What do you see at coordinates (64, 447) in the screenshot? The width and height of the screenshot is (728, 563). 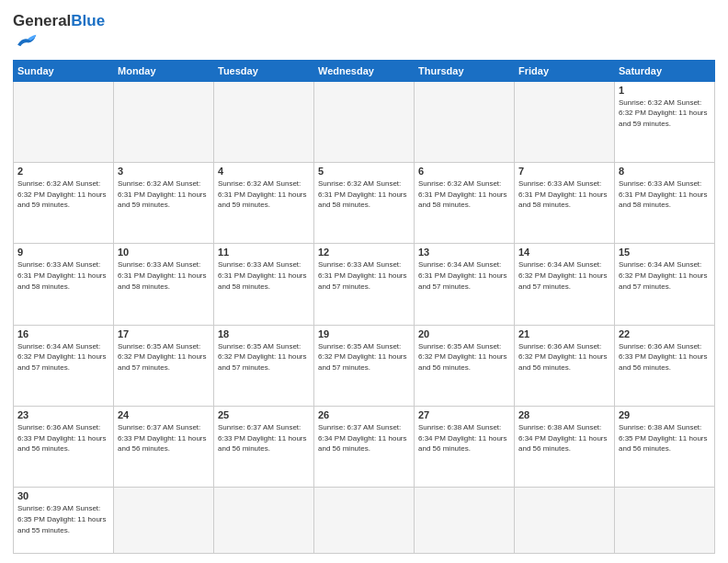 I see `calendar-cell: 23Sunrise: 6:36 AM Sunset: 6:33 PM Dayli…` at bounding box center [64, 447].